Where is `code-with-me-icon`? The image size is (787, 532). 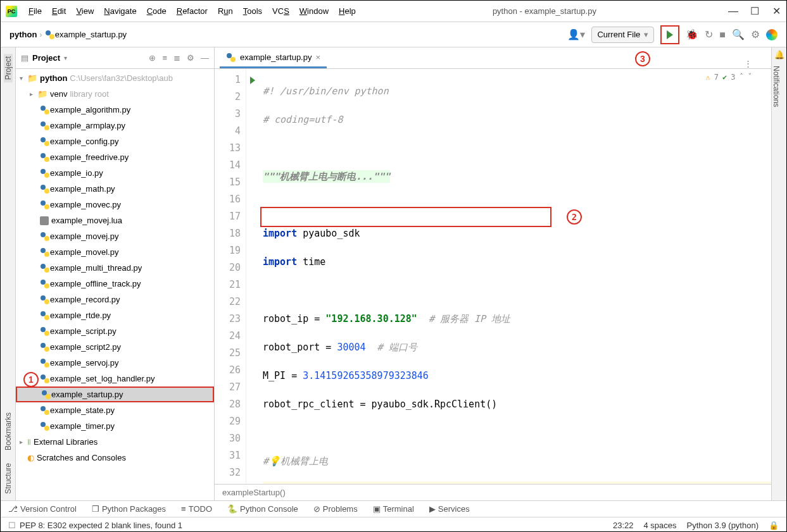 code-with-me-icon is located at coordinates (772, 35).